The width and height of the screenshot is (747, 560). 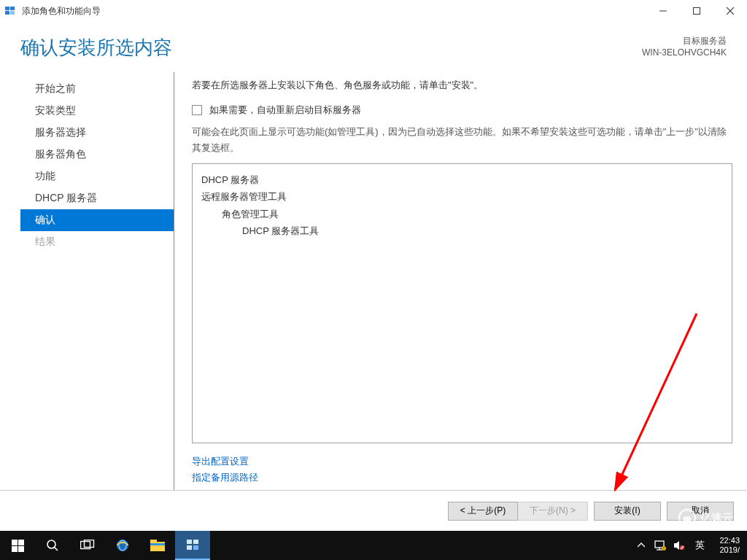 I want to click on window-controls, so click(x=697, y=11).